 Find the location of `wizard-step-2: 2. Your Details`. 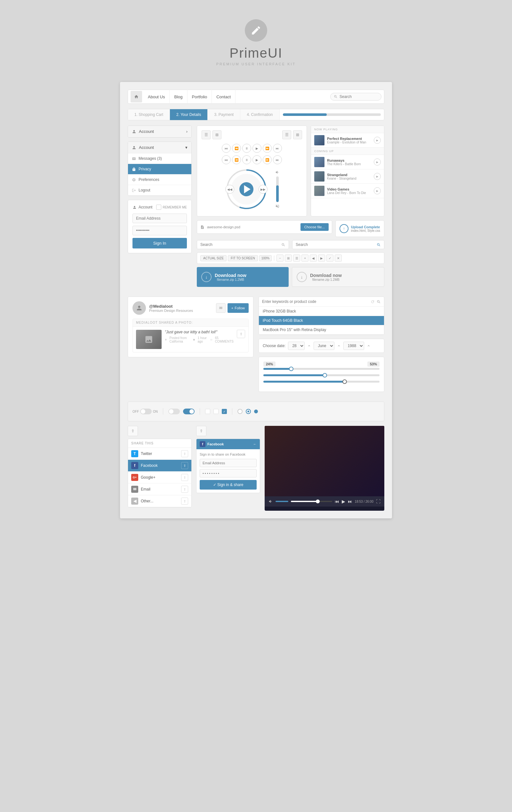

wizard-step-2: 2. Your Details is located at coordinates (189, 115).